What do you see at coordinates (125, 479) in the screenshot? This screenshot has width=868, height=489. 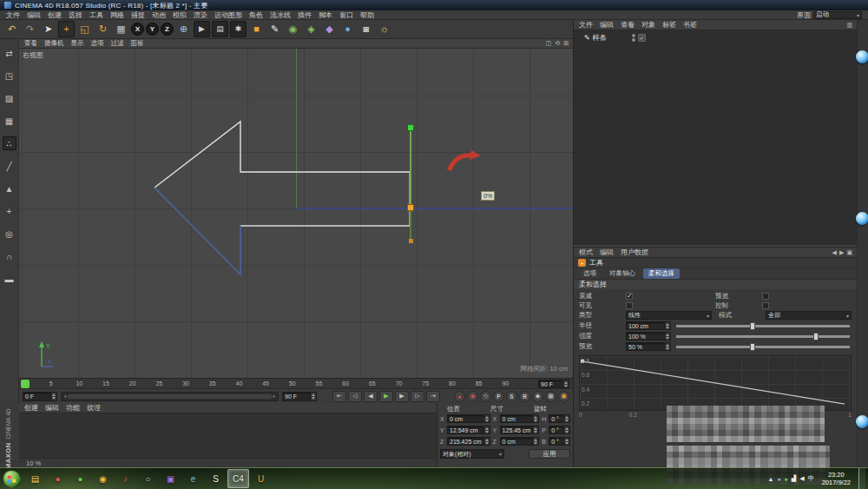 I see `taskbar-app-button: ♪` at bounding box center [125, 479].